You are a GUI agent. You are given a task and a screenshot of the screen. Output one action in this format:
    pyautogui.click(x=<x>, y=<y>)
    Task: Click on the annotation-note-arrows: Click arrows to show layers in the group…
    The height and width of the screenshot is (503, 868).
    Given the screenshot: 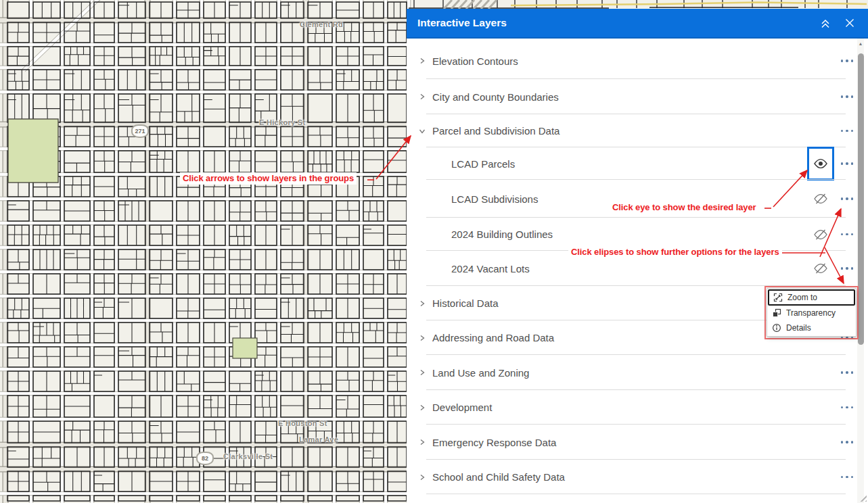 What is the action you would take?
    pyautogui.click(x=268, y=178)
    